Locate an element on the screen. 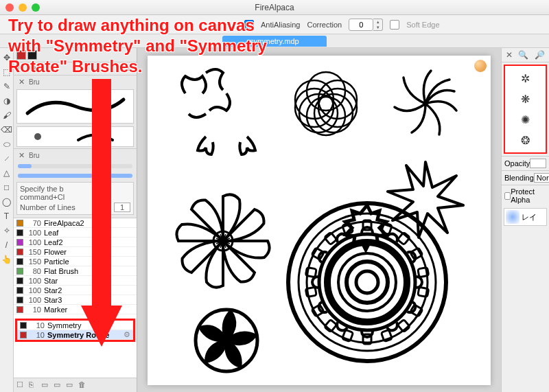  menu-icon: ≡ is located at coordinates (129, 69).